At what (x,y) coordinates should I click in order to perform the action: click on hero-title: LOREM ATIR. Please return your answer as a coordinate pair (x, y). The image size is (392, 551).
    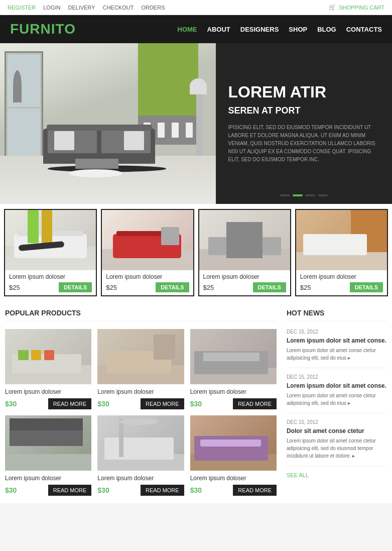
    Looking at the image, I should click on (304, 92).